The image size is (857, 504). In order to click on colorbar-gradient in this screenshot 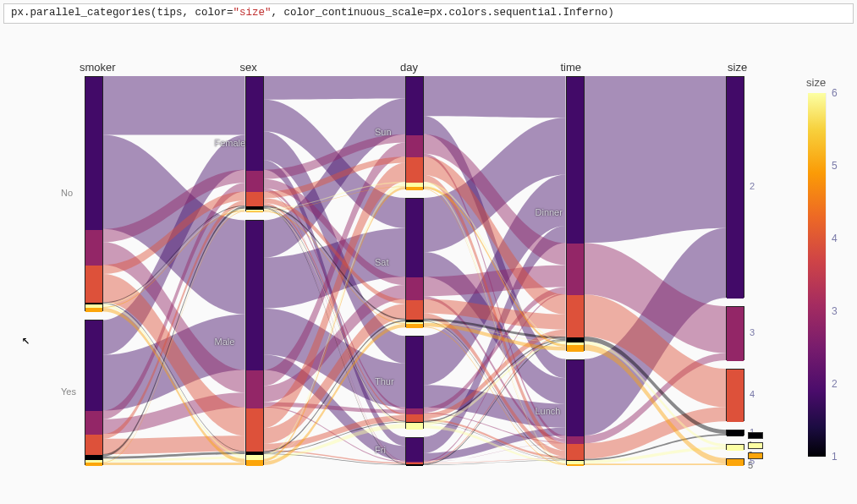, I will do `click(817, 275)`.